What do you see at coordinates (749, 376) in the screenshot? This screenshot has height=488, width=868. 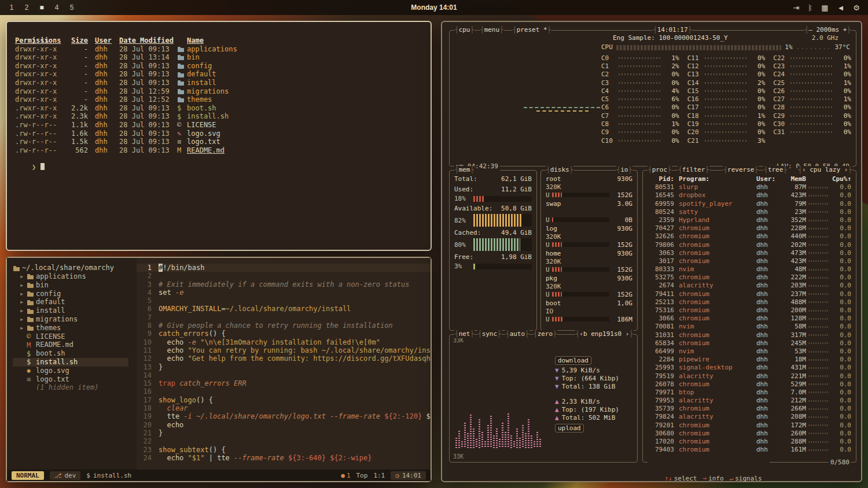 I see `process-row: 79519 alacritty dhh 221M 0.0` at bounding box center [749, 376].